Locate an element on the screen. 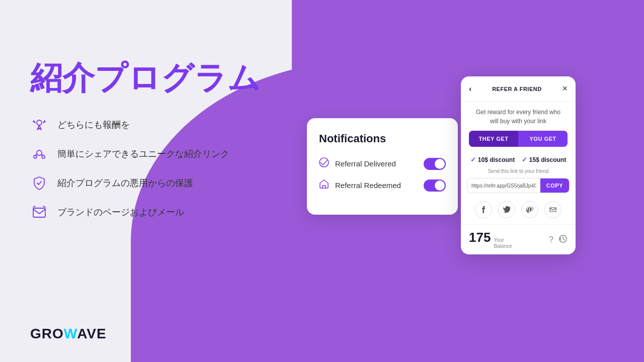  facebook-button is located at coordinates (484, 210).